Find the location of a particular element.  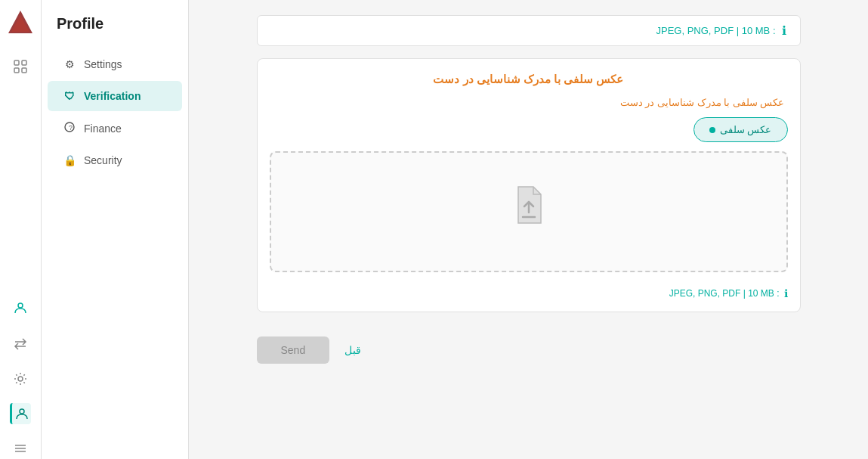

footer-actions: Send قبل is located at coordinates (529, 347).